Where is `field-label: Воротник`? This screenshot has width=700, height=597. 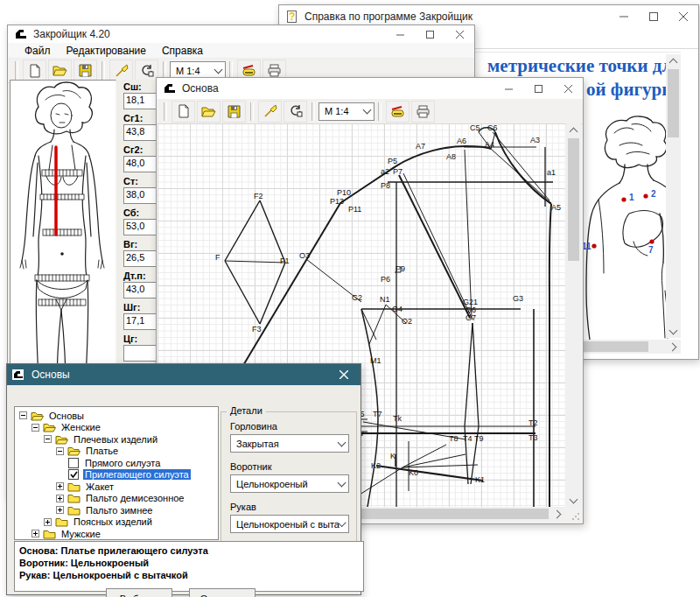
field-label: Воротник is located at coordinates (290, 467).